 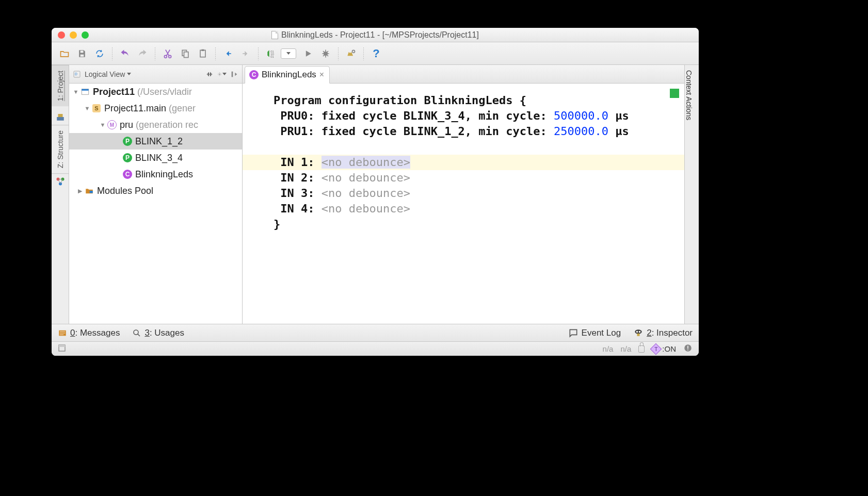 What do you see at coordinates (222, 74) in the screenshot?
I see `gear-icon` at bounding box center [222, 74].